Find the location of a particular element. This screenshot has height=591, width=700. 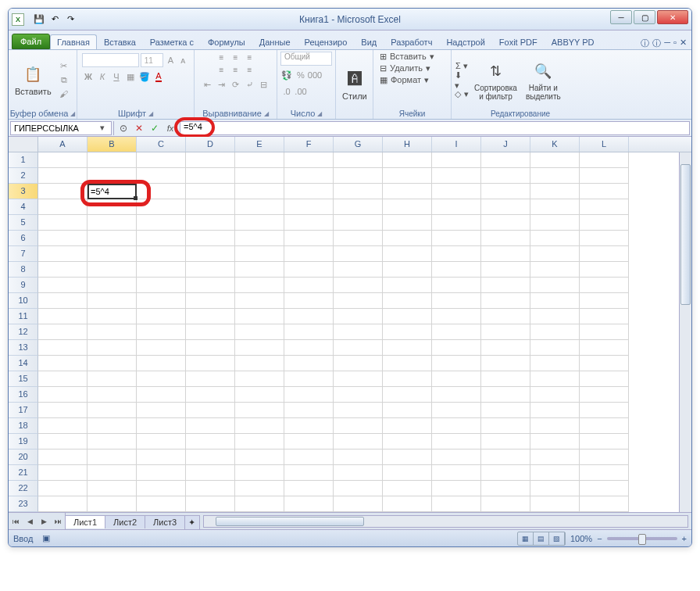

percent-icon: % is located at coordinates (301, 75).